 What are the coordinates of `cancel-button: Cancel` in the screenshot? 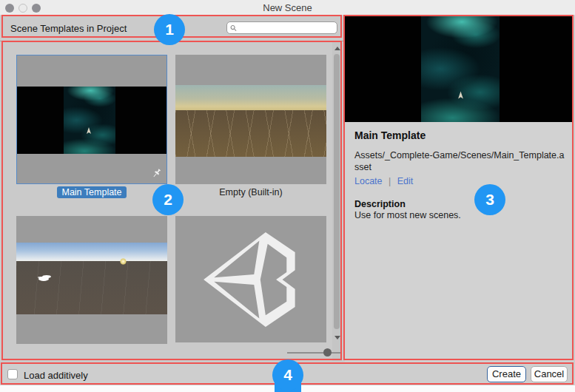 It's located at (549, 374).